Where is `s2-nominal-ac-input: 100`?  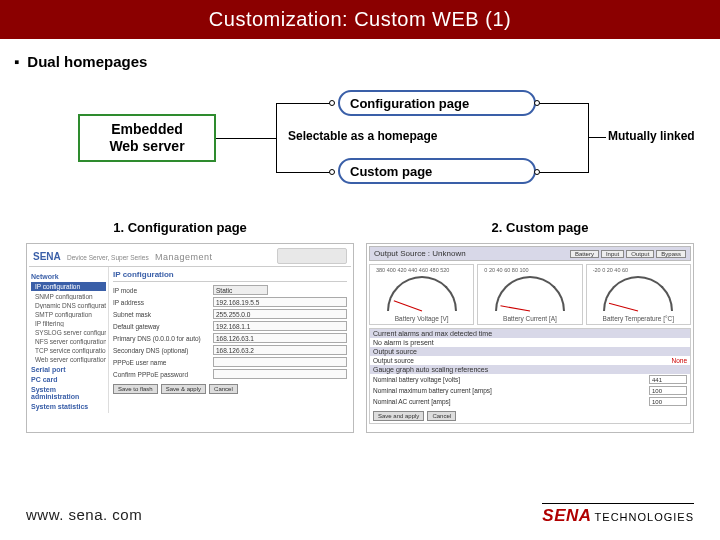
s2-nominal-ac-input: 100 is located at coordinates (668, 402).